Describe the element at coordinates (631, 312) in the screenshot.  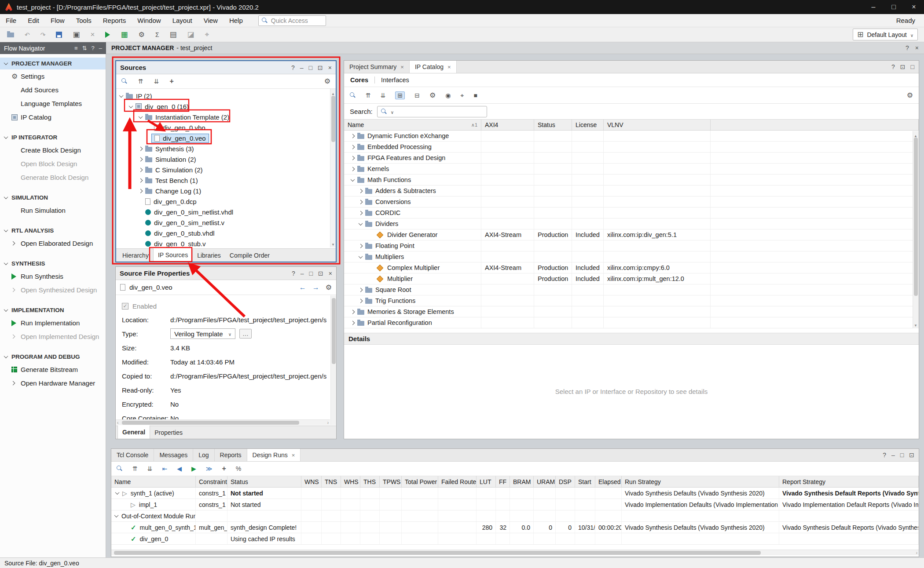
I see `catalog-row: Memories & Storage Elements` at that location.